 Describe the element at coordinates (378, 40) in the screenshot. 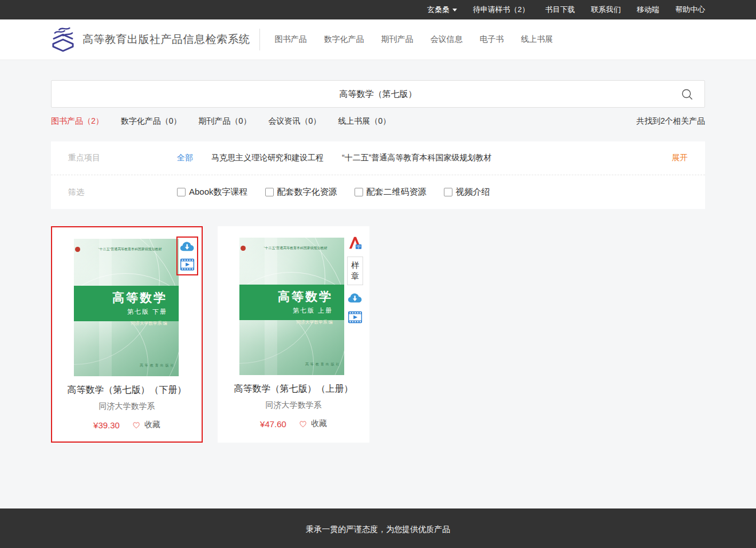

I see `header: 高等教育出版社产品信息检索系统 图书产品 数字化产品 期刊产品 会议信息 电子书…` at that location.